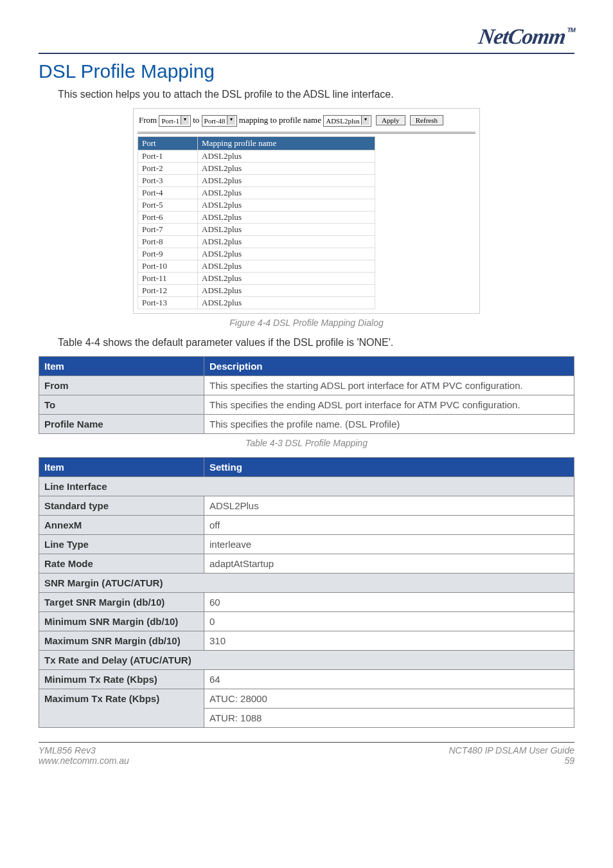 Image resolution: width=613 pixels, height=868 pixels. What do you see at coordinates (122, 602) in the screenshot?
I see `st-item: Target SNR Margin (db/10)` at bounding box center [122, 602].